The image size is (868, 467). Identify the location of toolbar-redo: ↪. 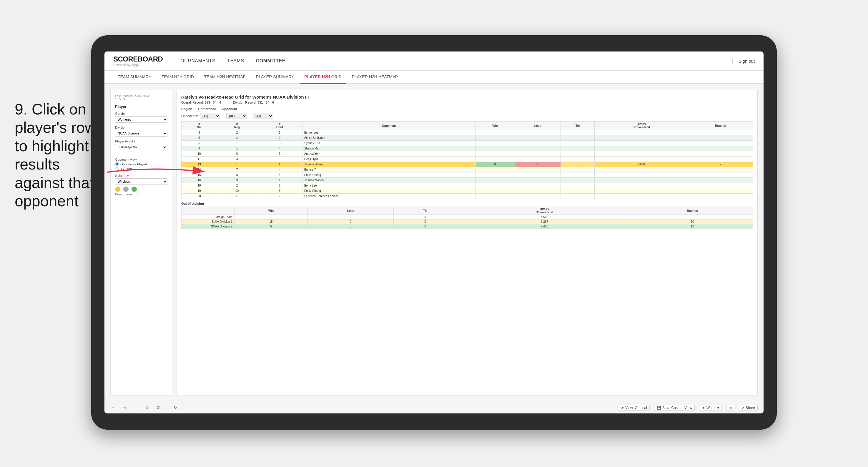
(125, 408).